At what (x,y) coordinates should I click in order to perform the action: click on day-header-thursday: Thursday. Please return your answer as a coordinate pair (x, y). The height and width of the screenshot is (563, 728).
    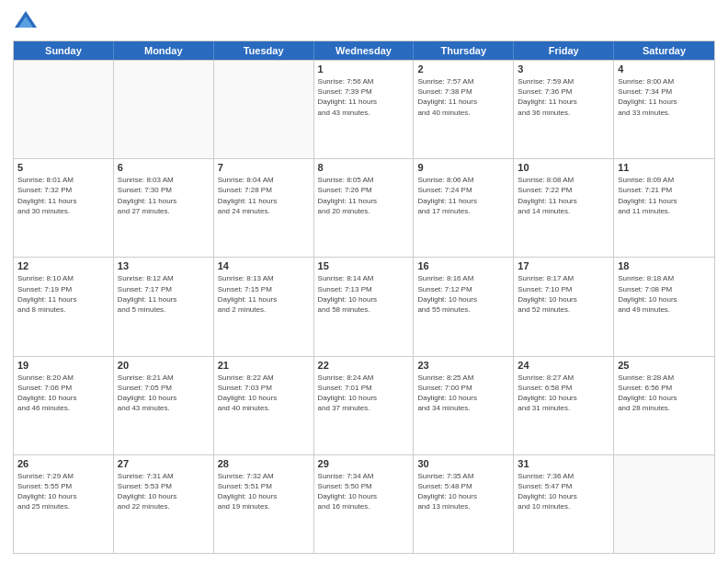
    Looking at the image, I should click on (463, 51).